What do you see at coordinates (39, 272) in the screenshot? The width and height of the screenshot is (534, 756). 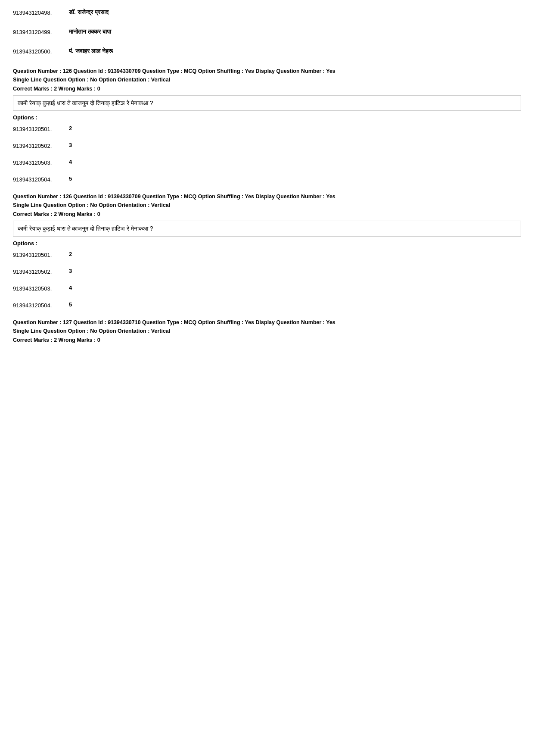 I see `option-id-2-2: 913943120502.` at bounding box center [39, 272].